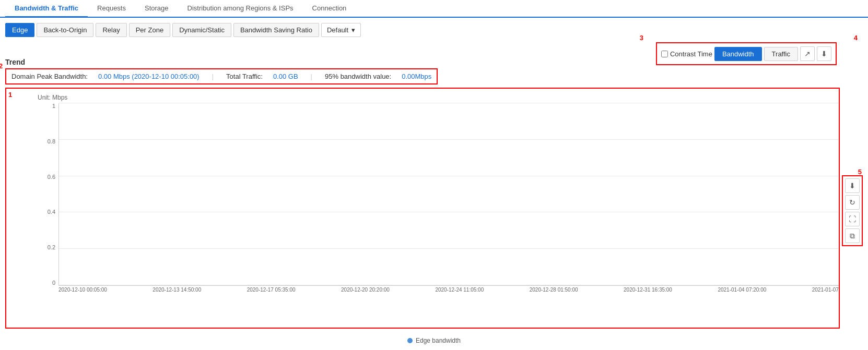 The image size is (868, 350). What do you see at coordinates (221, 76) in the screenshot?
I see `stats-bar: 2 Domain Peak Bandwidth: 0.00 Mbps (2020…` at bounding box center [221, 76].